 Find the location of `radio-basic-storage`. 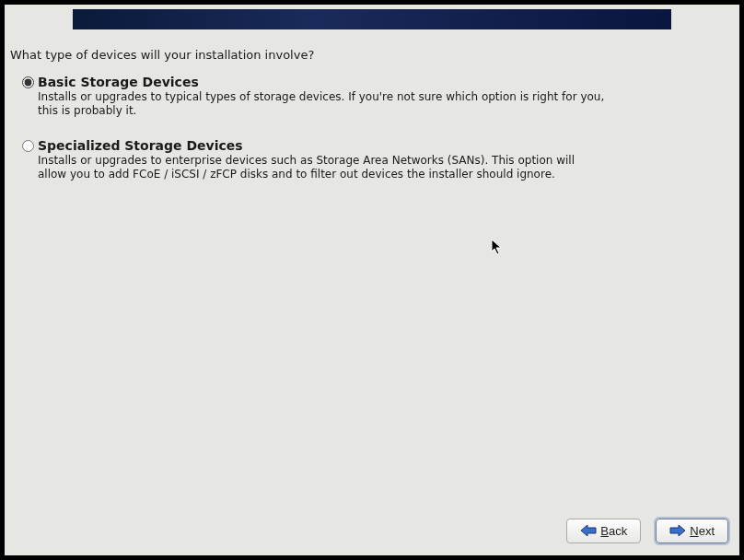

radio-basic-storage is located at coordinates (28, 83).